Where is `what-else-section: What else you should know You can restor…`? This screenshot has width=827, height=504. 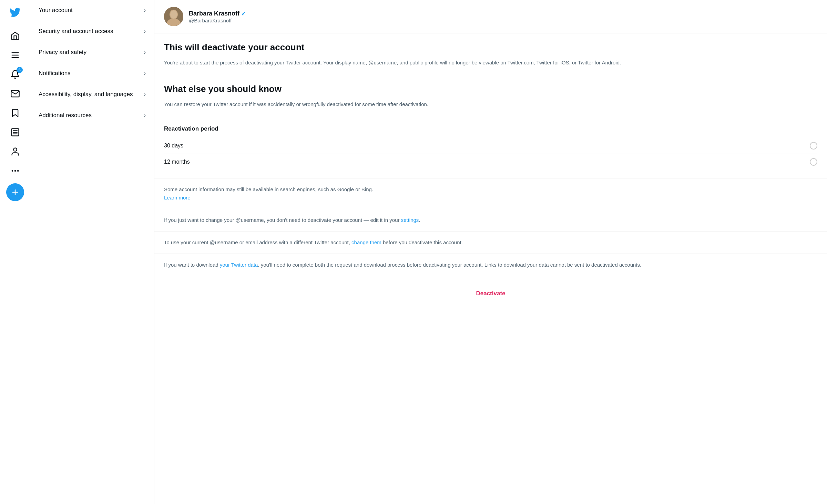 what-else-section: What else you should know You can restor… is located at coordinates (491, 96).